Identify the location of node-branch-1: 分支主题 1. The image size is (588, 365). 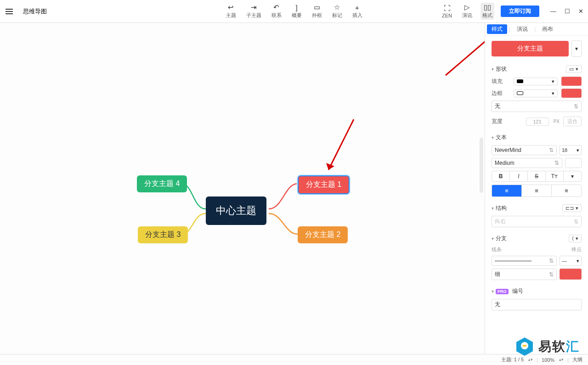
(323, 185).